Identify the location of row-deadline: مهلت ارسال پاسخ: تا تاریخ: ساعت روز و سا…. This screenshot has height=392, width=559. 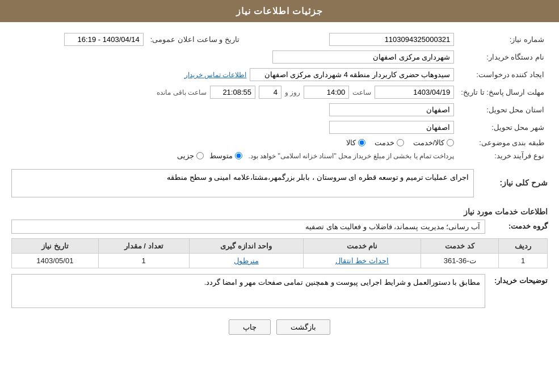
(279, 92).